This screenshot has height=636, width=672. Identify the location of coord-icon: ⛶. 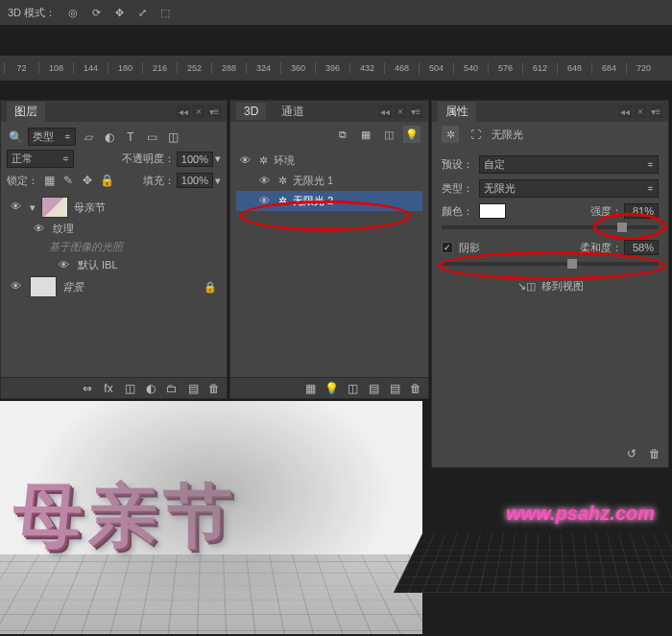
(475, 134).